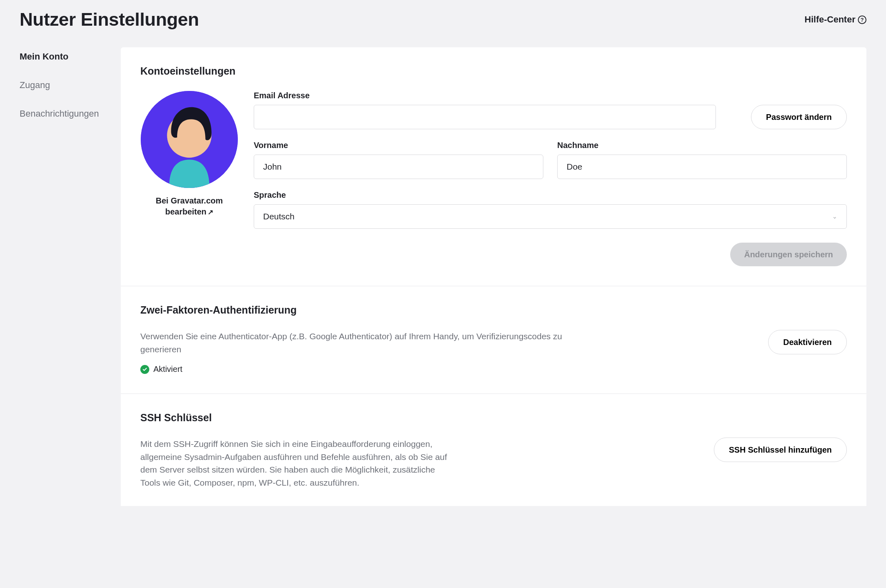  What do you see at coordinates (70, 114) in the screenshot?
I see `sidebar-item-notifications: Benachrichtigungen` at bounding box center [70, 114].